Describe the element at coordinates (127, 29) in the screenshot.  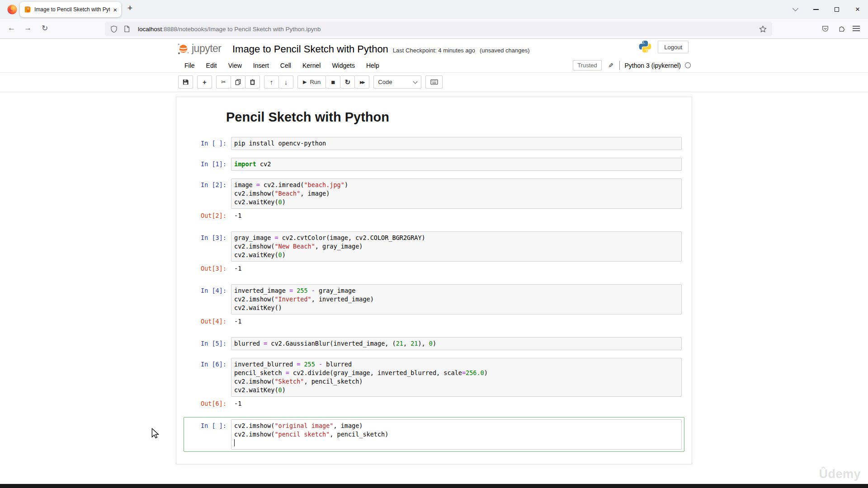
I see `page-info-icon` at that location.